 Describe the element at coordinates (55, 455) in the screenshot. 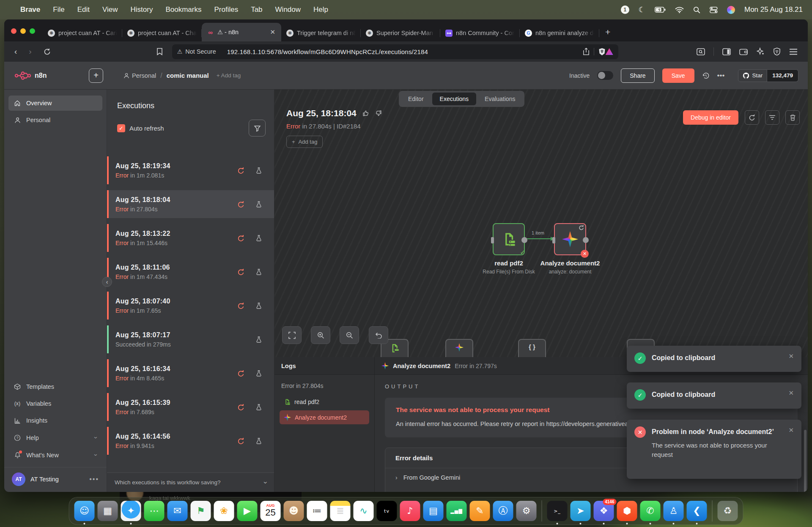

I see `sidebar-item-whats-new: What's New ›` at that location.